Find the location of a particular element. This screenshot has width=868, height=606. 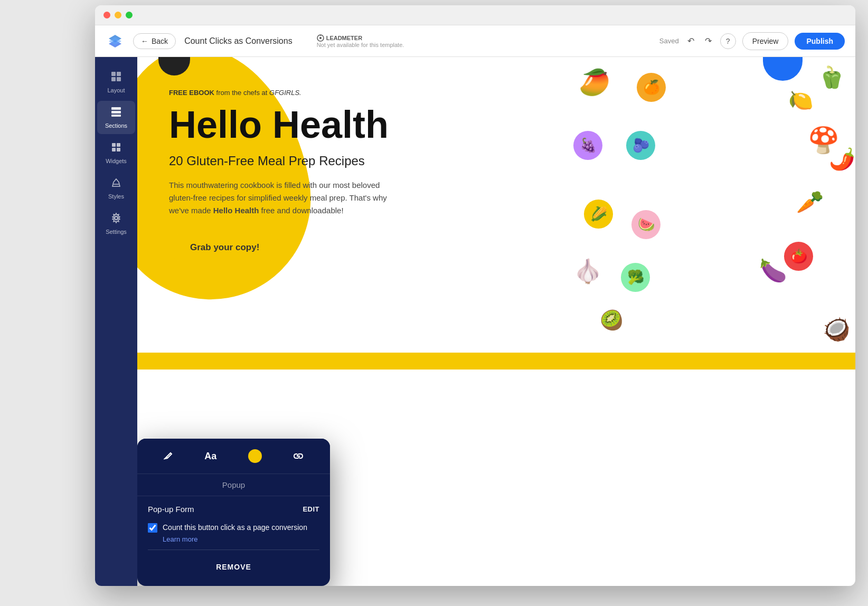

pen-icon is located at coordinates (168, 456).